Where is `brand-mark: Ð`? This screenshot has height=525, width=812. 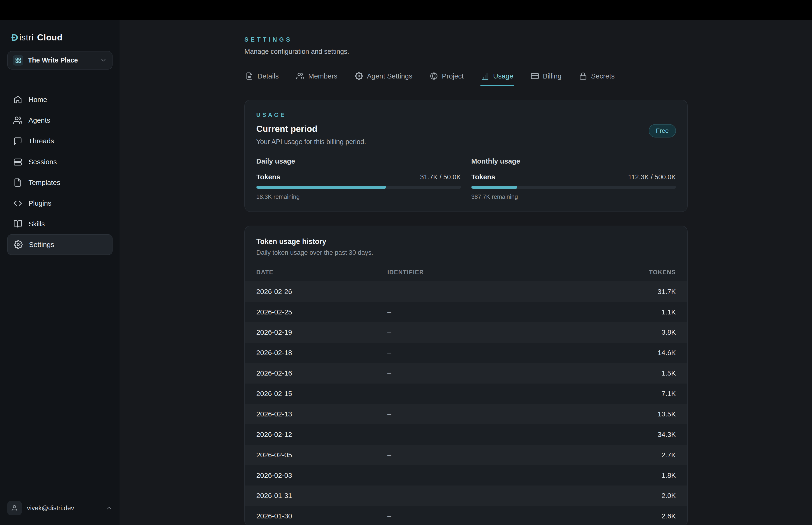 brand-mark: Ð is located at coordinates (15, 38).